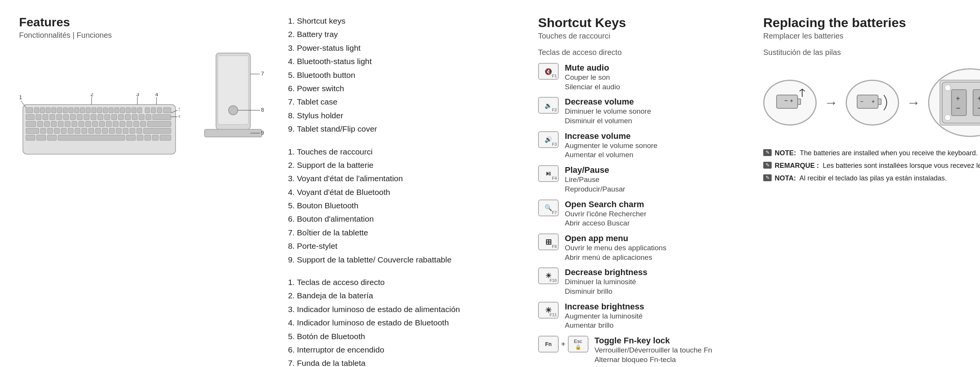 This screenshot has width=980, height=367. Describe the element at coordinates (606, 204) in the screenshot. I see `search-name: Open Search charm` at that location.